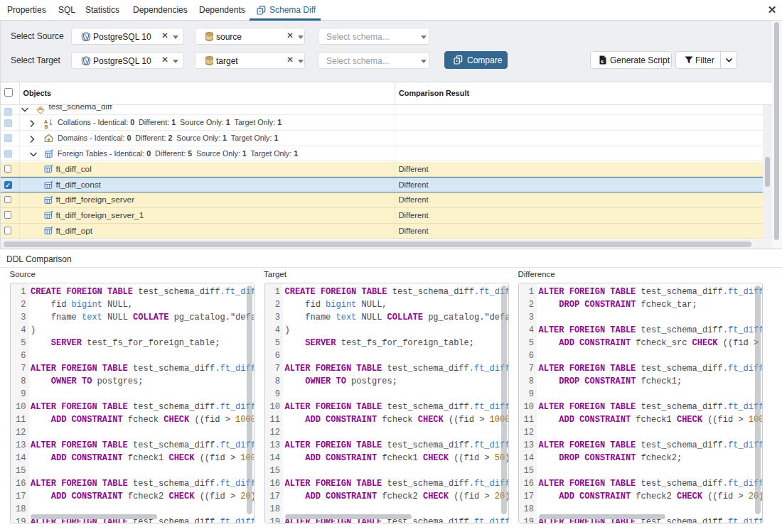 The height and width of the screenshot is (532, 782). Describe the element at coordinates (45, 121) in the screenshot. I see `svg-text: A` at that location.